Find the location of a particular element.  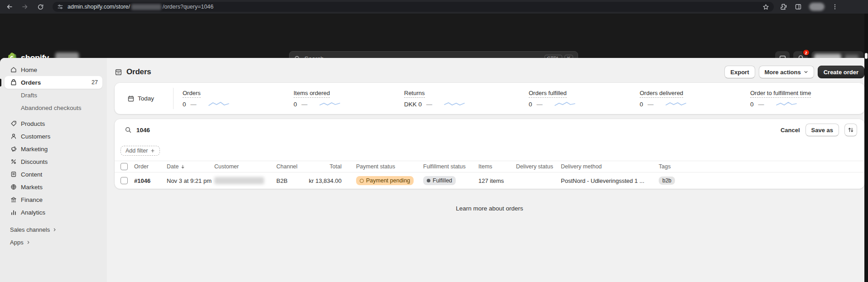

metric-label: Orders delivered is located at coordinates (661, 94).